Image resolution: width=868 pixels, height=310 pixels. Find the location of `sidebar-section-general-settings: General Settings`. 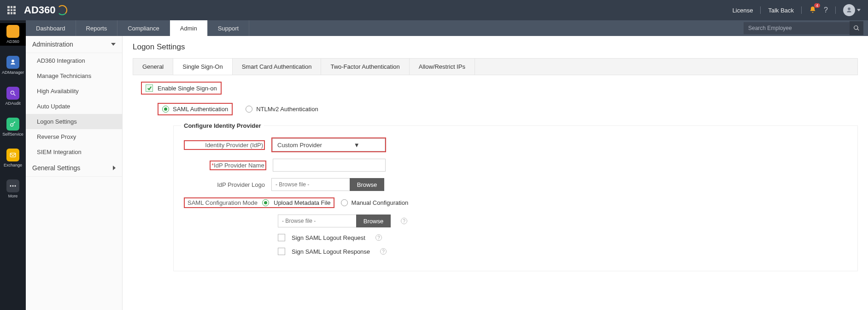

sidebar-section-general-settings: General Settings is located at coordinates (74, 168).